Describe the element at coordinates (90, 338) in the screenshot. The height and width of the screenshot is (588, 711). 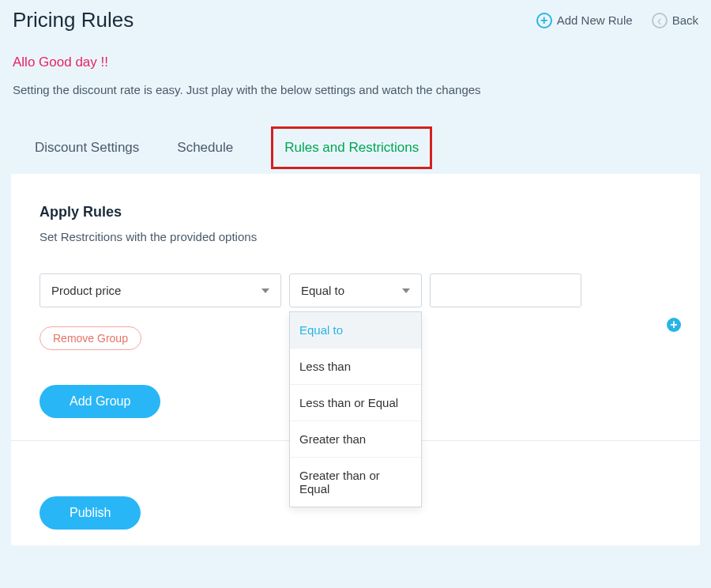
I see `remove-group-button: Remove Group` at that location.